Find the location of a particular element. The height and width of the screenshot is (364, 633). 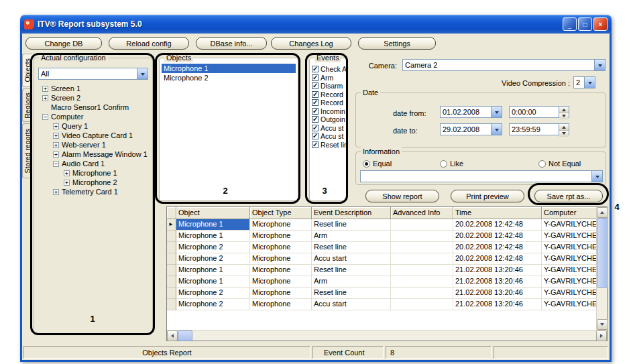

side-tab-stored-reports: Stored reports is located at coordinates (27, 151).